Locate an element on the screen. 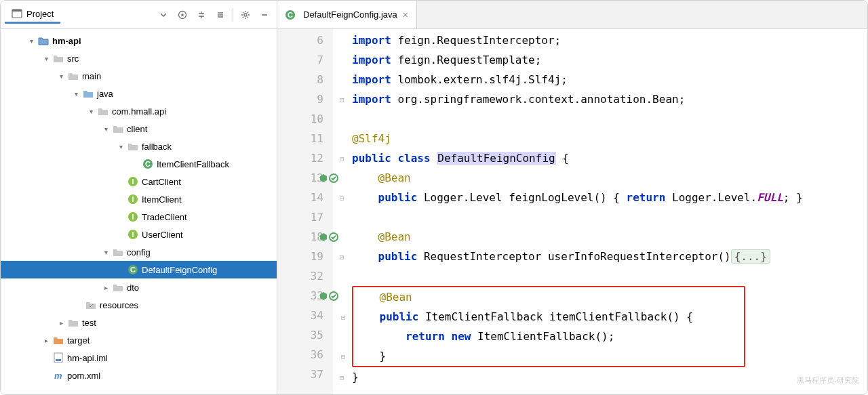 This screenshot has height=395, width=868. folded-region: {...} is located at coordinates (751, 256).